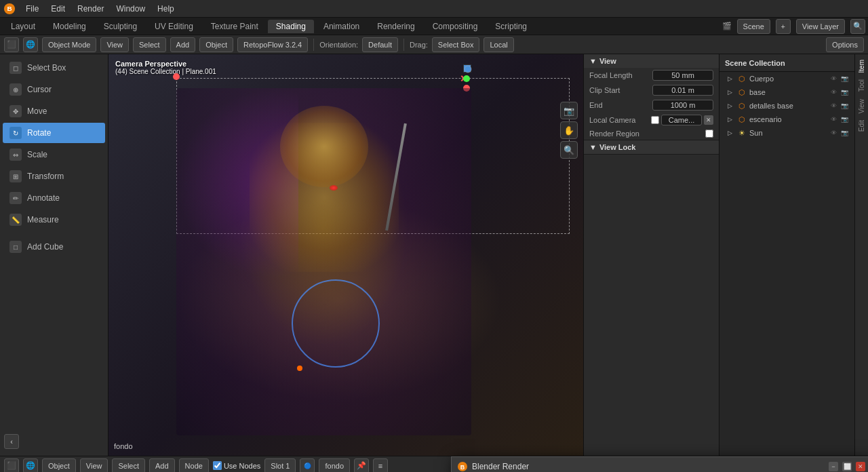  I want to click on outliner-item-detalles: ▷ ⬡ detalles base 👁 📷, so click(787, 106).